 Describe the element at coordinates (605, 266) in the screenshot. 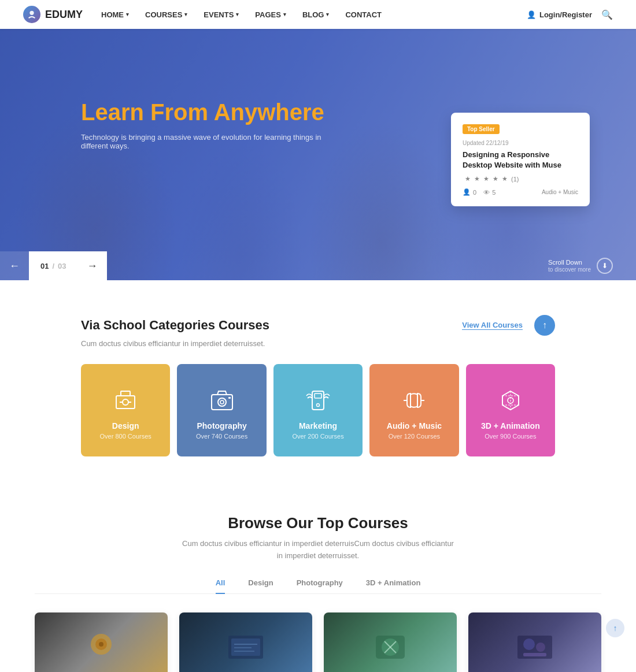

I see `scroll-circle-icon: ⬇` at that location.